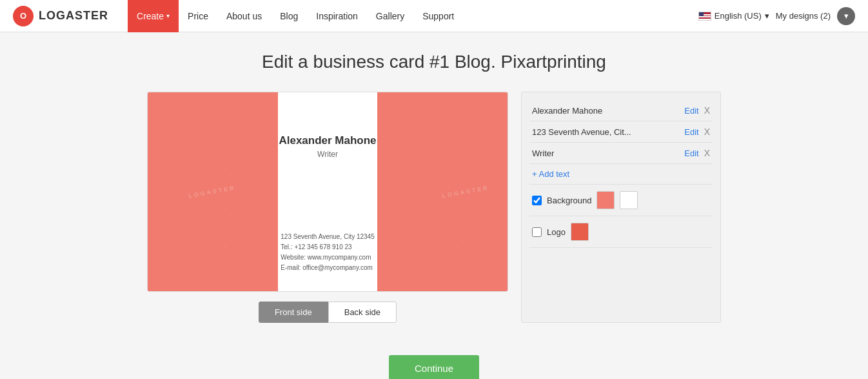 Image resolution: width=868 pixels, height=379 pixels. I want to click on user-avatar: ▾, so click(846, 16).